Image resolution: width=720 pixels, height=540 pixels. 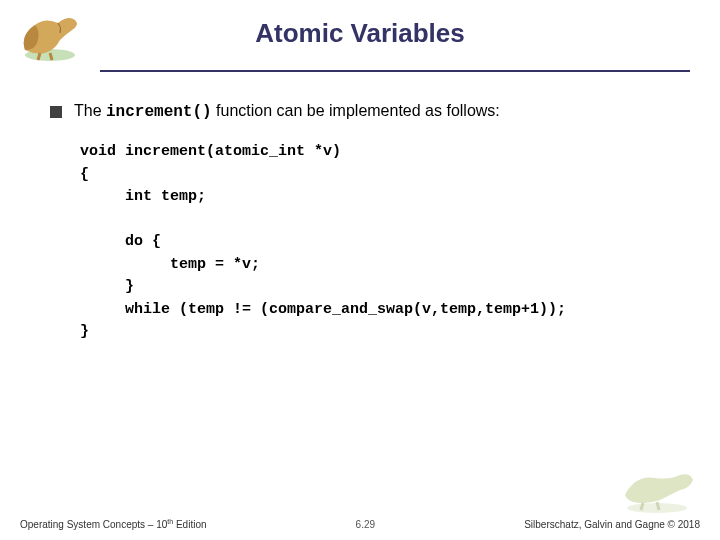 I want to click on footer-center: 6.29, so click(x=366, y=524).